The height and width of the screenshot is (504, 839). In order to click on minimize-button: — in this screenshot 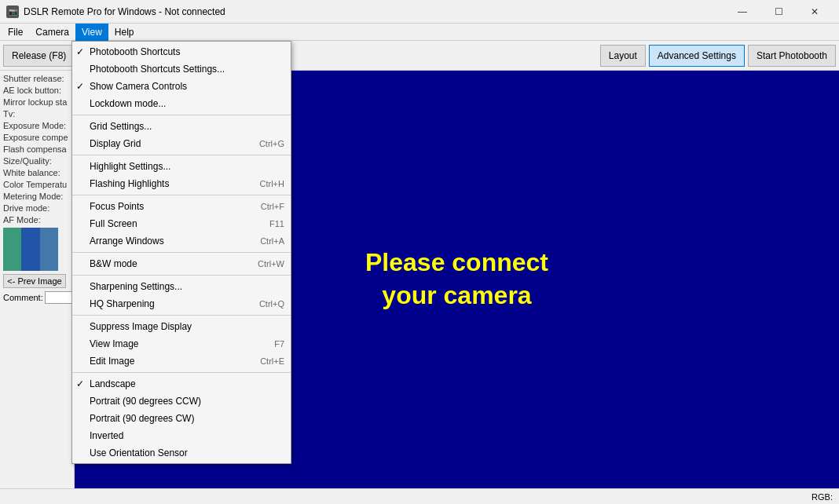, I will do `click(742, 12)`.